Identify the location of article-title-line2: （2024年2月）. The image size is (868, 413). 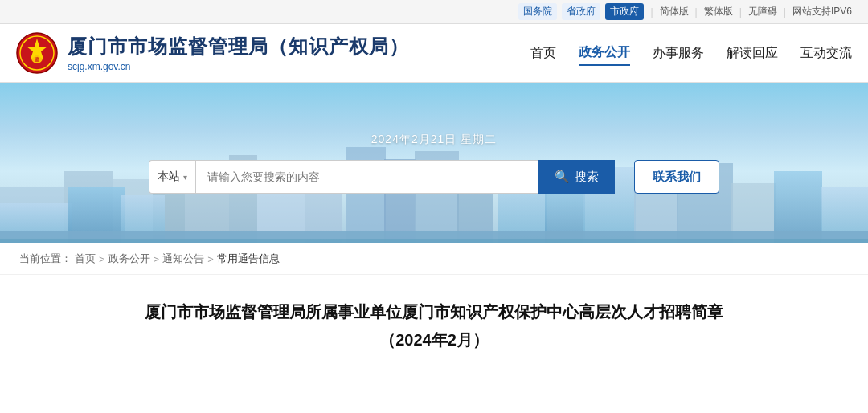
(434, 341).